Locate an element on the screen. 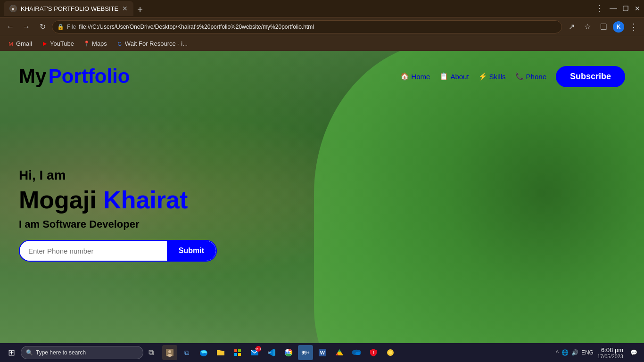  chrome-icon is located at coordinates (289, 353).